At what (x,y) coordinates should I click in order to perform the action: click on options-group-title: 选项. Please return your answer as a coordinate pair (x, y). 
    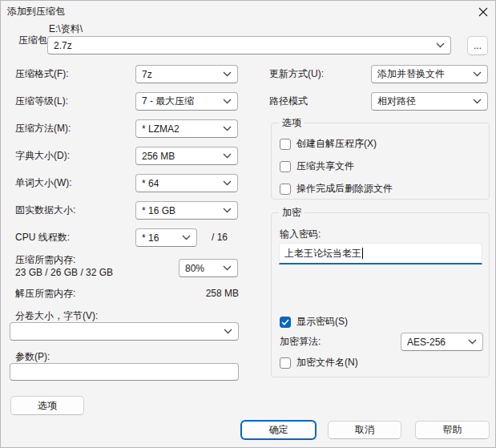
    Looking at the image, I should click on (292, 123).